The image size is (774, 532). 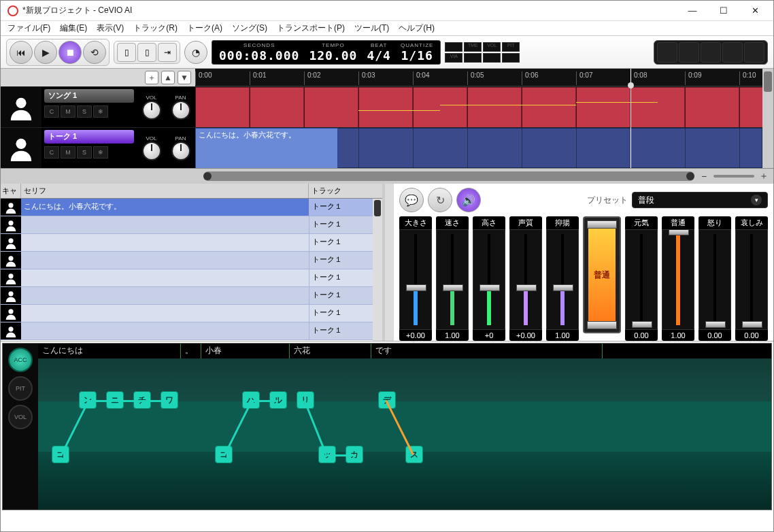 I want to click on menu-item: トランスポート(P), so click(x=311, y=29).